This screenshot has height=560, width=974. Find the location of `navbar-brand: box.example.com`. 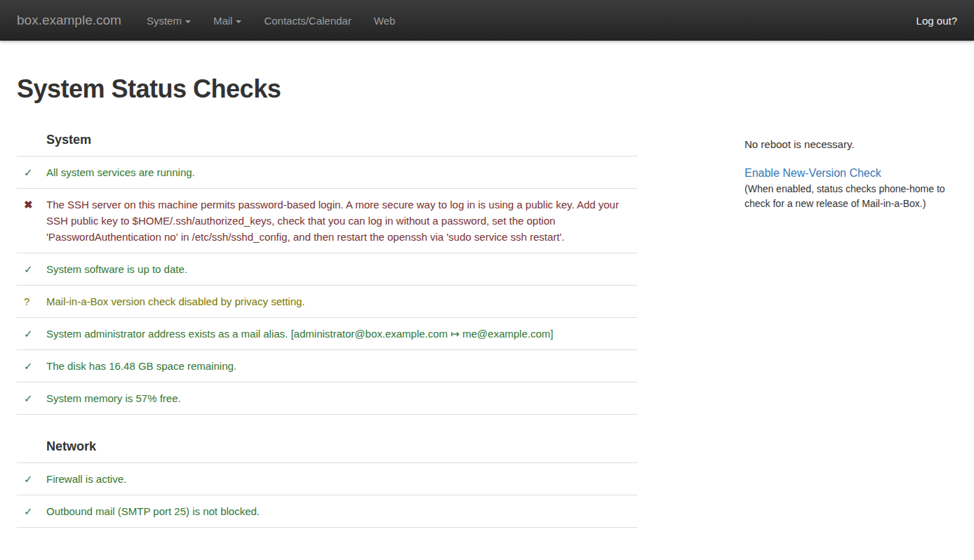

navbar-brand: box.example.com is located at coordinates (69, 20).